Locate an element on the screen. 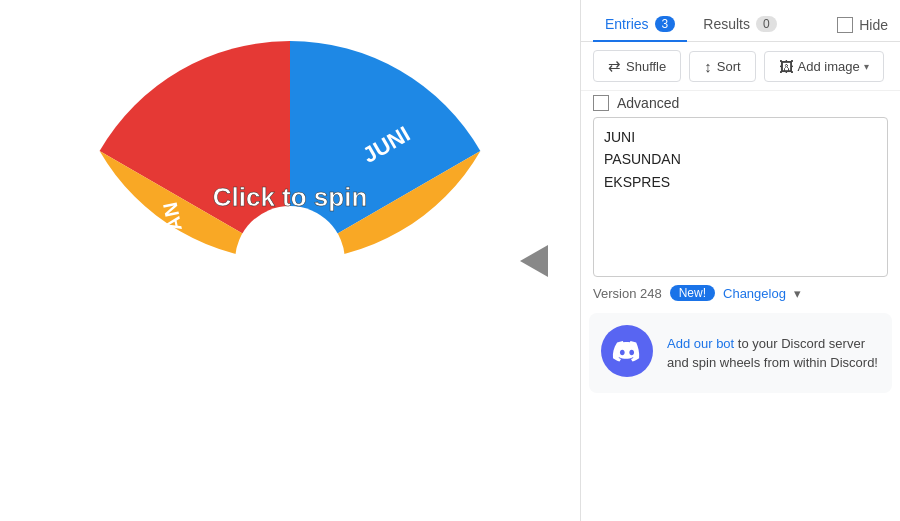 This screenshot has height=521, width=900. results-count-badge: 0 is located at coordinates (766, 24).